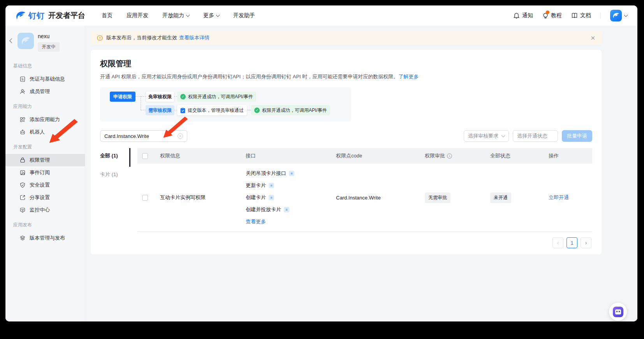  I want to click on tab-all: 全部 (1), so click(119, 156).